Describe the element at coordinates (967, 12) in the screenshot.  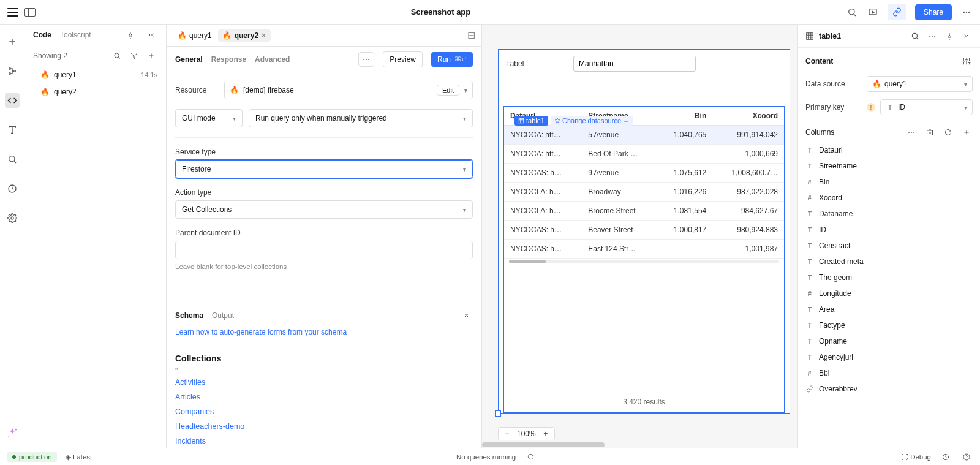
I see `more-icon` at that location.